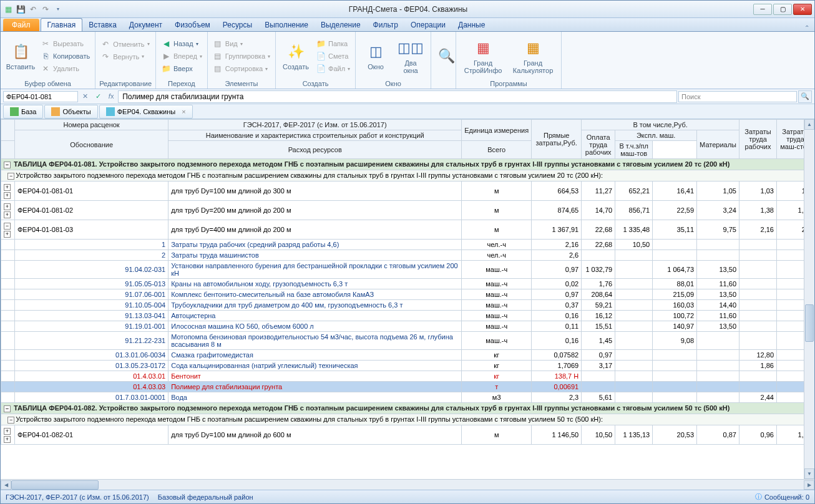 The height and width of the screenshot is (504, 815). What do you see at coordinates (598, 145) in the screenshot?
I see `col-pay: Оплата труда рабочих` at bounding box center [598, 145].